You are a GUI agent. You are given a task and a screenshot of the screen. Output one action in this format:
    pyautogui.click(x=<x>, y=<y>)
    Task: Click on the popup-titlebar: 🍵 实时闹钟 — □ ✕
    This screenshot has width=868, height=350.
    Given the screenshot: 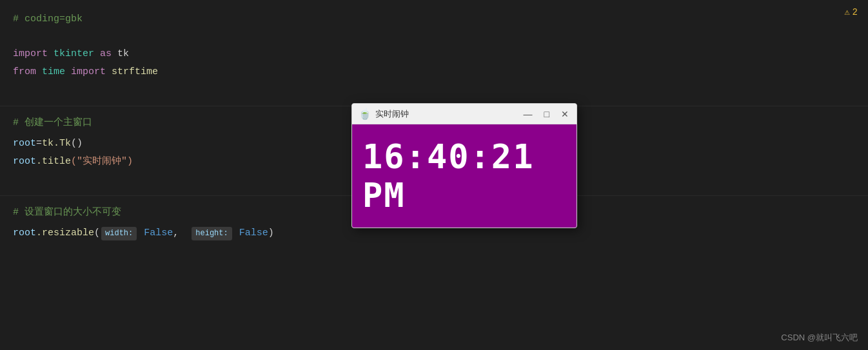 What is the action you would take?
    pyautogui.click(x=464, y=114)
    